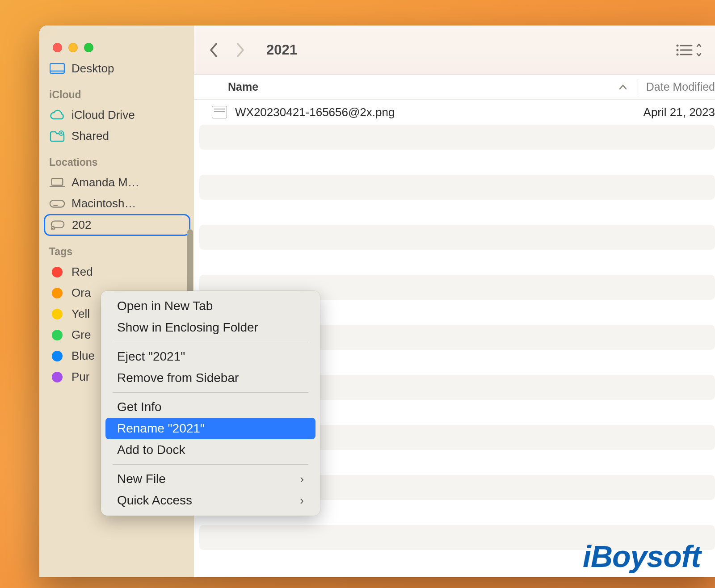 The image size is (715, 588). What do you see at coordinates (117, 204) in the screenshot?
I see `sidebar-item-macintosh: Macintosh…` at bounding box center [117, 204].